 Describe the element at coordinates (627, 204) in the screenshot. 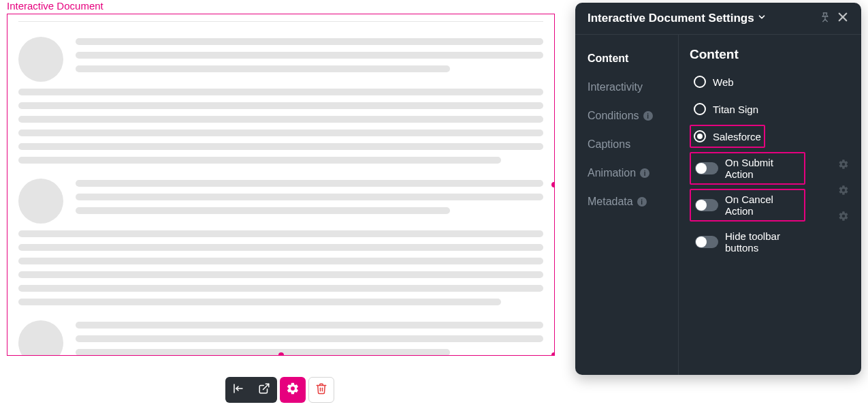

I see `panel-sidebar: Content Interactivity Conditions i Capti…` at that location.